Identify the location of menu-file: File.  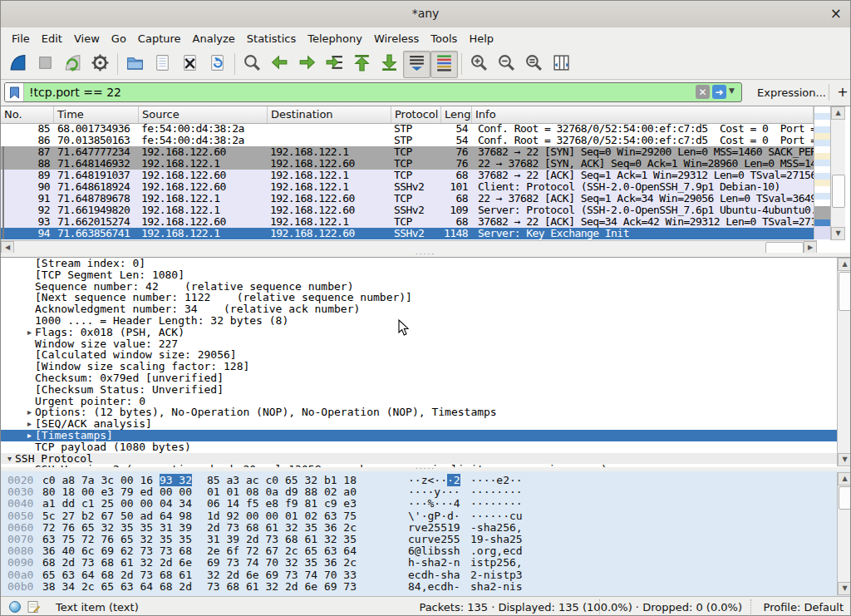
(22, 38).